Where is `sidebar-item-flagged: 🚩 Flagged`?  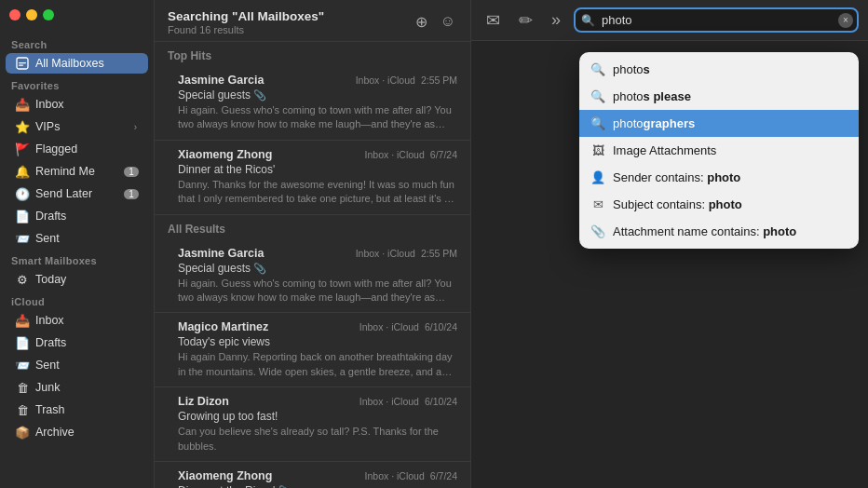
sidebar-item-flagged: 🚩 Flagged is located at coordinates (76, 149).